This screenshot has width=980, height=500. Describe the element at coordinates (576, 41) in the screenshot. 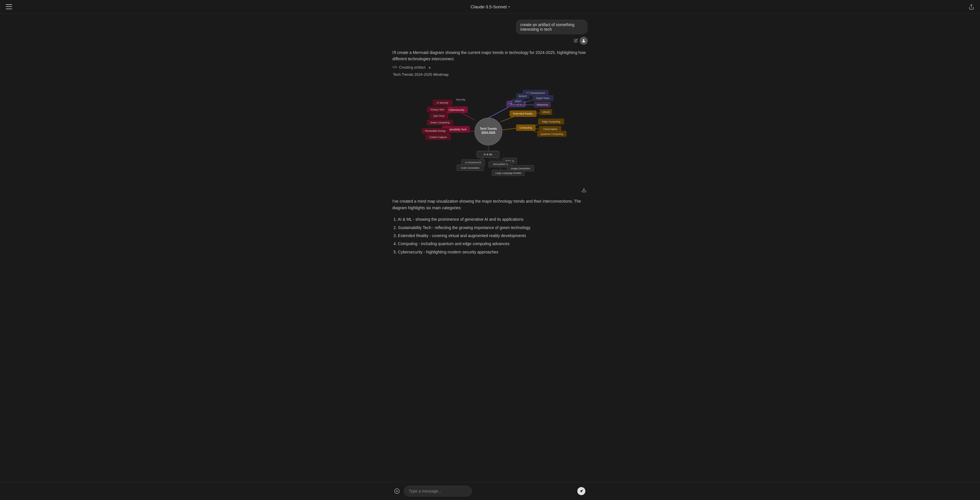

I see `edit-message-button` at that location.